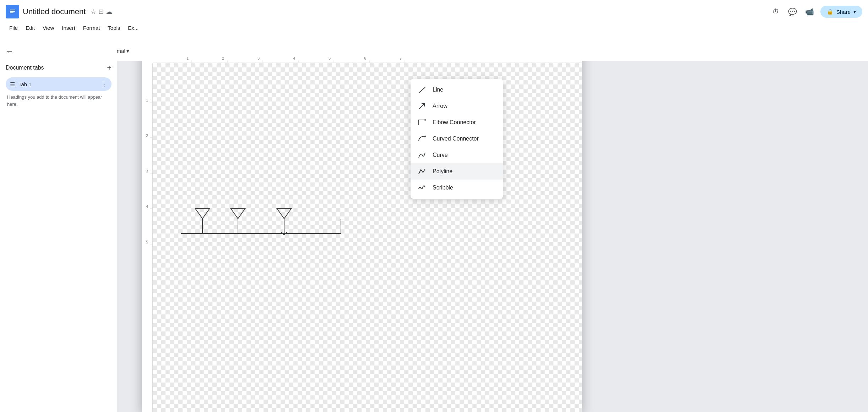 The image size is (868, 412). What do you see at coordinates (443, 171) in the screenshot?
I see `polyline-label: Polyline` at bounding box center [443, 171].